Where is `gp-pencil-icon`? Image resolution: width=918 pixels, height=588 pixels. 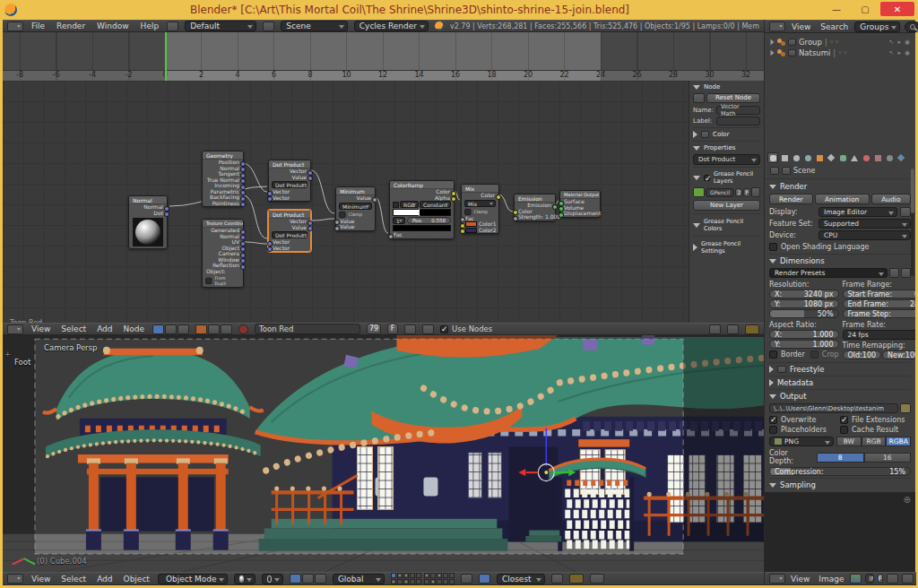 gp-pencil-icon is located at coordinates (699, 192).